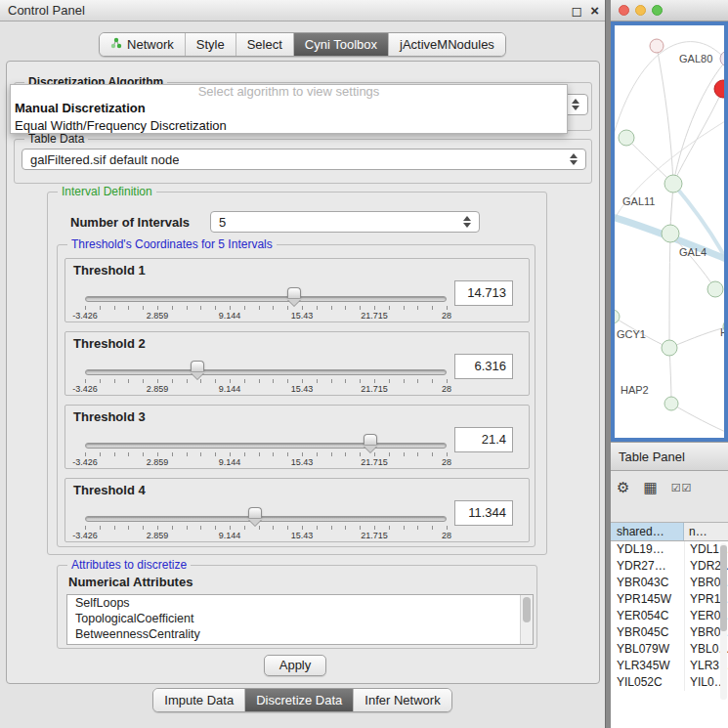 The image size is (728, 728). Describe the element at coordinates (289, 126) in the screenshot. I see `dropdown-option-equal-width-frequency: Equal Width/Frequency Discretization` at that location.